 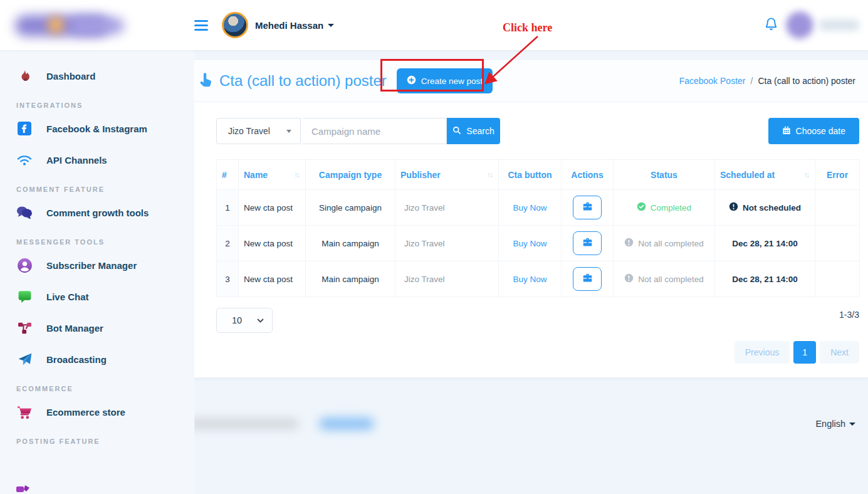 What do you see at coordinates (258, 131) in the screenshot?
I see `publisher-select: Jizo Travel` at bounding box center [258, 131].